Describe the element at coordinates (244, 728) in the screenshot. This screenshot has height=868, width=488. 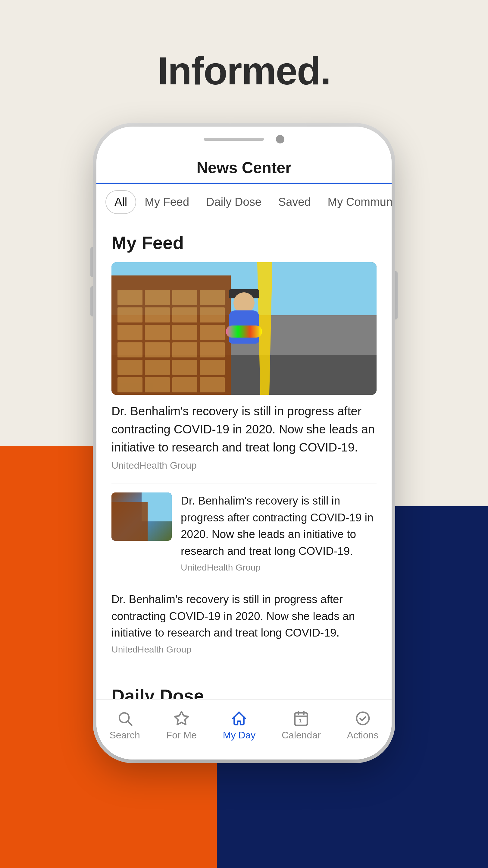
I see `bottom-nav: Search For Me` at that location.